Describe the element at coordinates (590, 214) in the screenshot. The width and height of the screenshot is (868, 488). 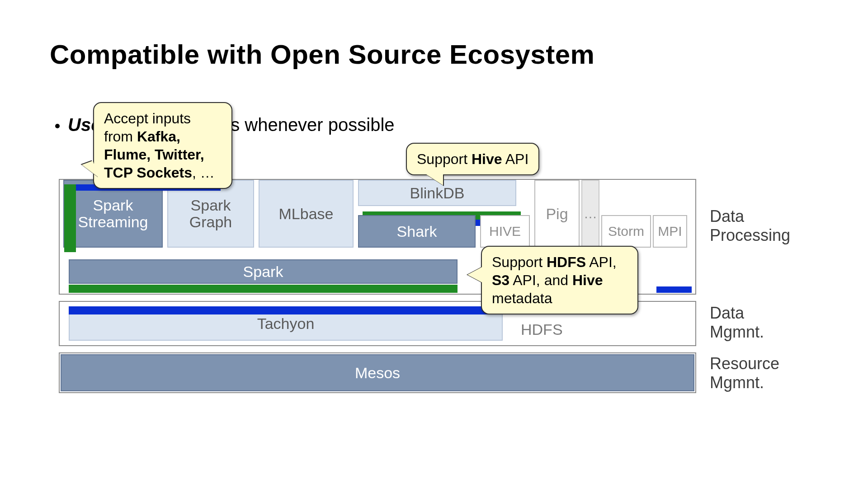
I see `box-ellipsis: …` at that location.